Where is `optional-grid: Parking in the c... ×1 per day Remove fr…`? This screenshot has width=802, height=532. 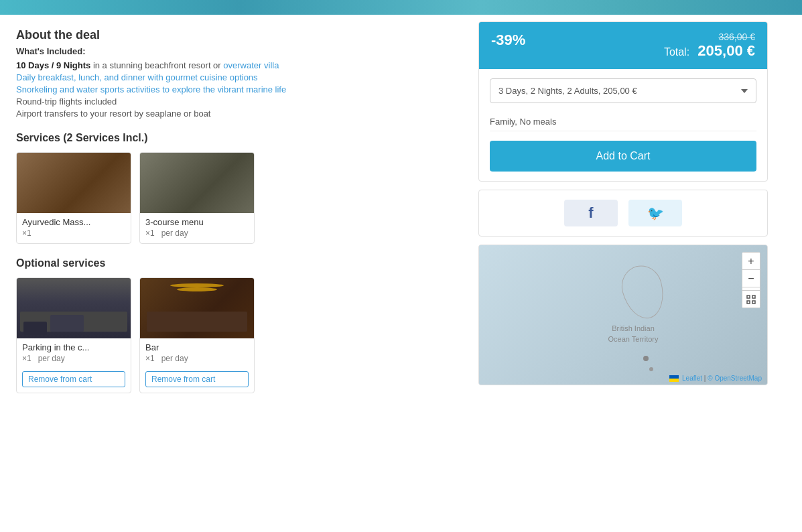
optional-grid: Parking in the c... ×1 per day Remove fr… is located at coordinates (235, 335).